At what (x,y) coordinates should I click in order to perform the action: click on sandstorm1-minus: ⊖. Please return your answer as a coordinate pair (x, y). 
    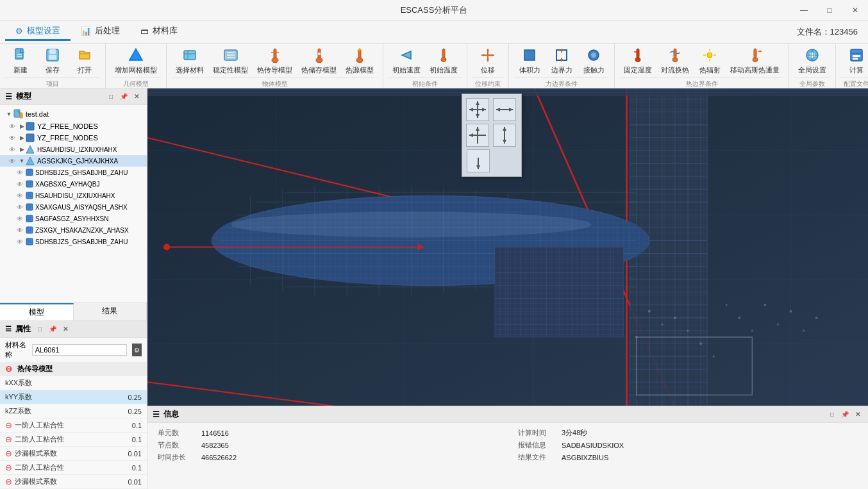
    Looking at the image, I should click on (9, 454).